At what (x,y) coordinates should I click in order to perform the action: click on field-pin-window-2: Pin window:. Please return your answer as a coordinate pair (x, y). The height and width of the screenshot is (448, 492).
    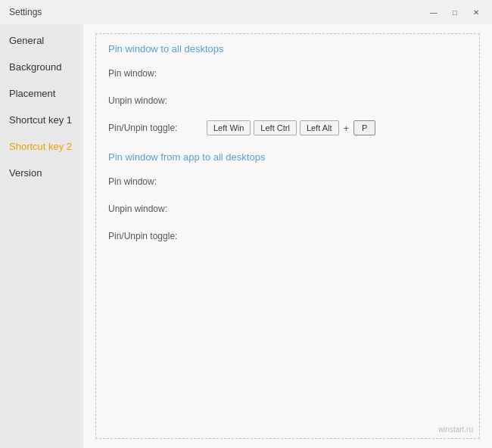
    Looking at the image, I should click on (288, 182).